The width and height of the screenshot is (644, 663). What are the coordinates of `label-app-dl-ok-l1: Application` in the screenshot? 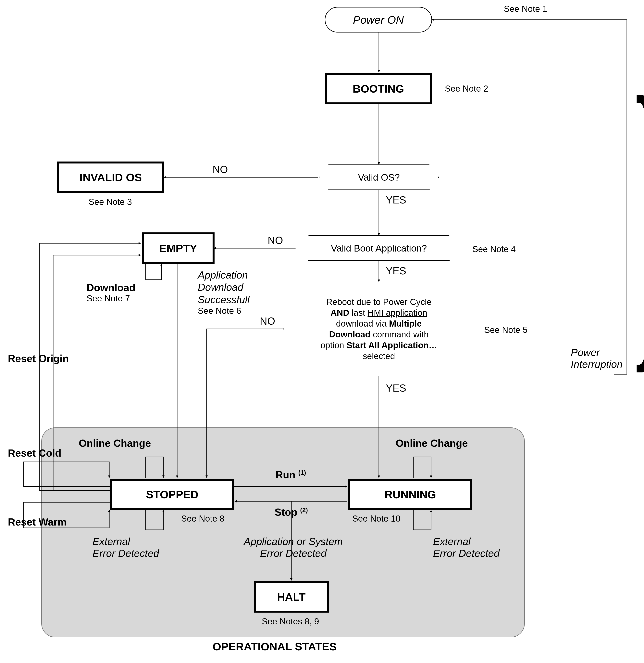 It's located at (224, 275).